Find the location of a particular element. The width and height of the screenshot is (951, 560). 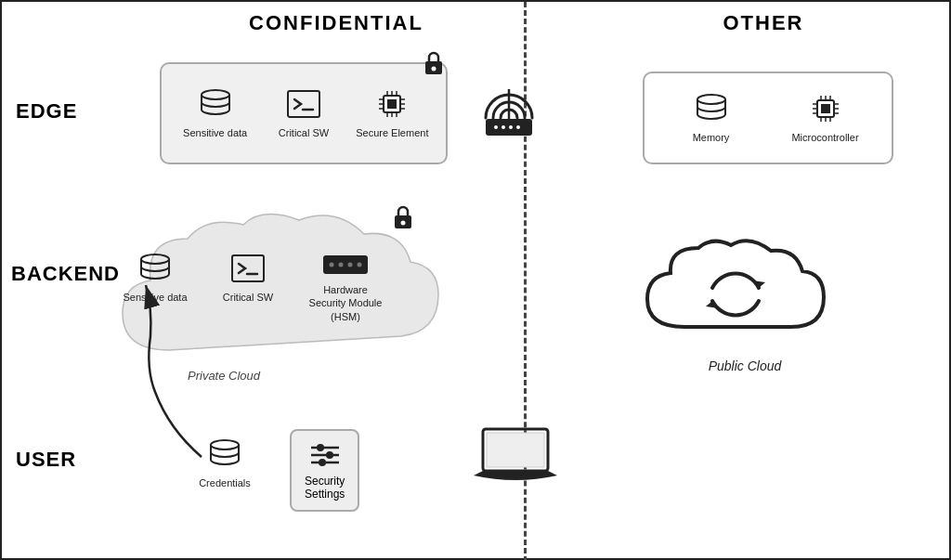

lock-backend-icon is located at coordinates (403, 217).